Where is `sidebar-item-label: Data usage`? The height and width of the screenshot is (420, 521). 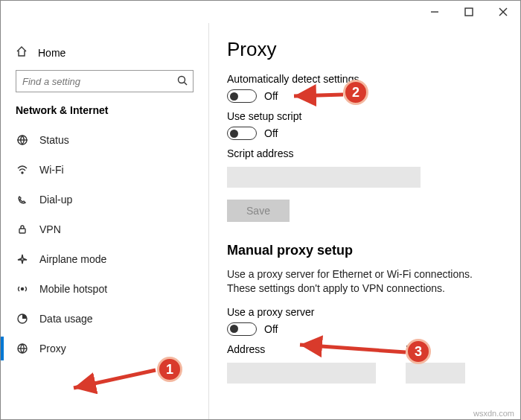
sidebar-item-label: Data usage is located at coordinates (66, 319).